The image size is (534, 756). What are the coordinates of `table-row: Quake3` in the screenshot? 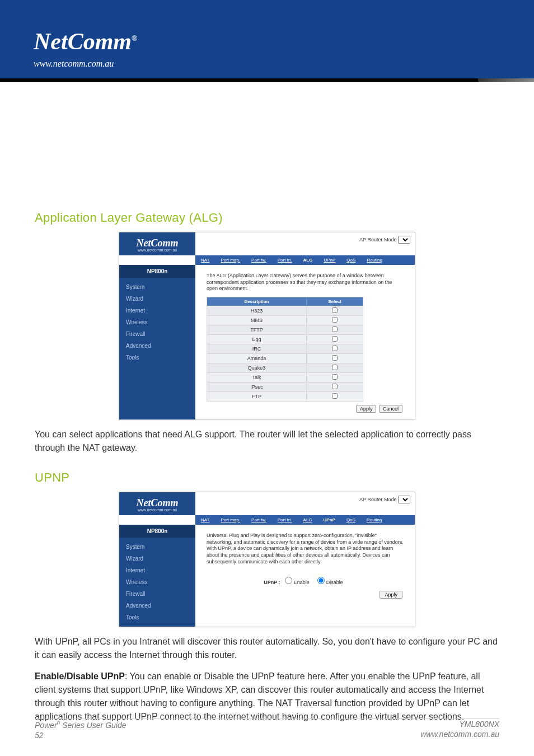 It's located at (285, 367).